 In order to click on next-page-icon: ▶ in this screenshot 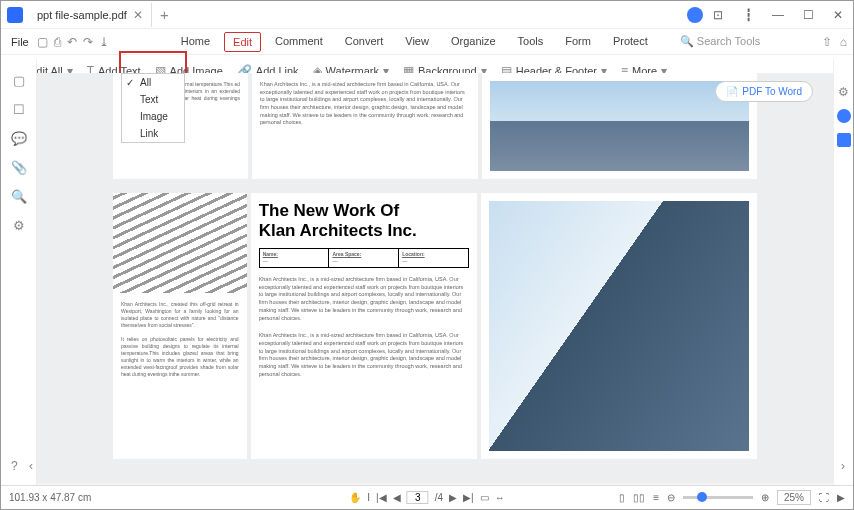, I will do `click(453, 498)`.